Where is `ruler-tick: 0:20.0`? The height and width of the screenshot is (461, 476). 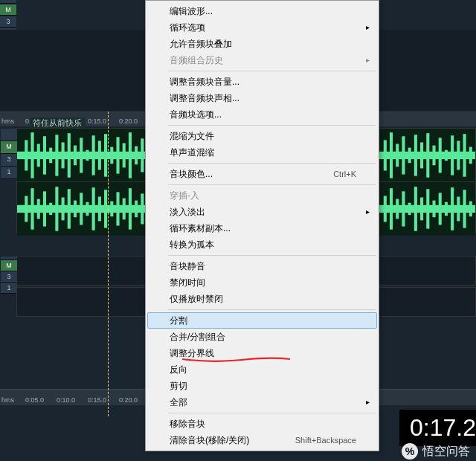
ruler-tick: 0:20.0 is located at coordinates (128, 400).